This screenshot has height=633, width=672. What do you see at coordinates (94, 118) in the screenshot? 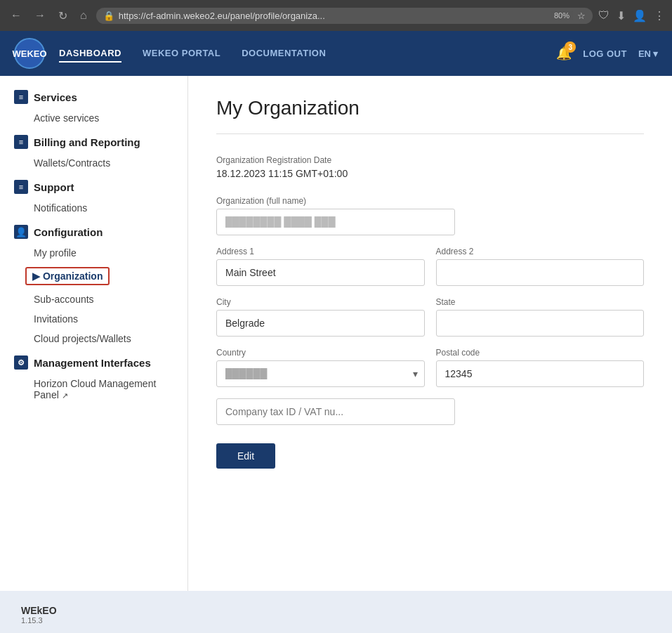
I see `sidebar-item-active-services: Active services` at bounding box center [94, 118].